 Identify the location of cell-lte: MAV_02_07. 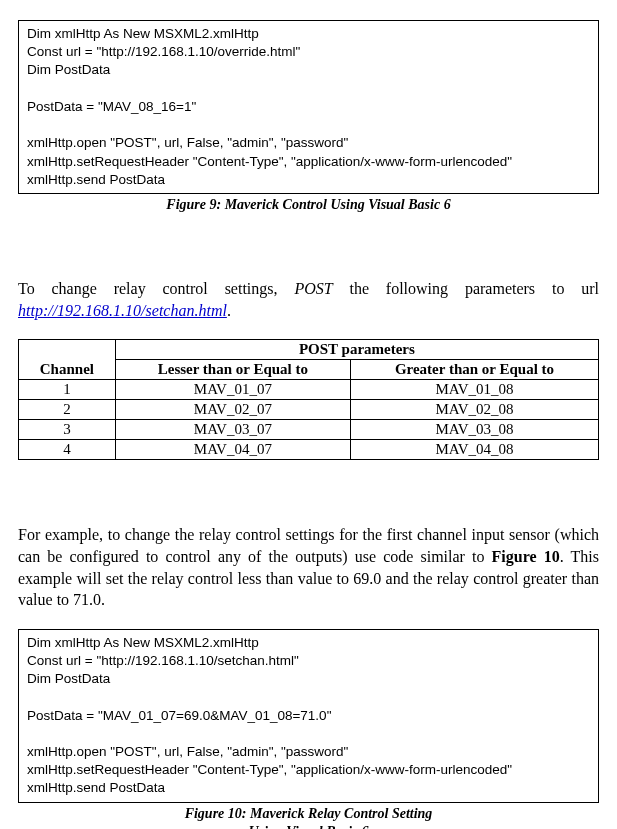
(232, 410).